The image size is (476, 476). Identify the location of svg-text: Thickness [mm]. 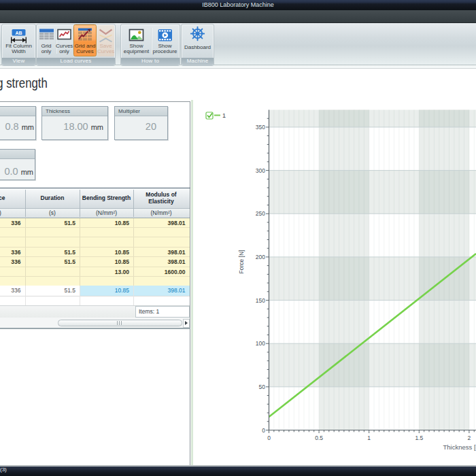
(460, 447).